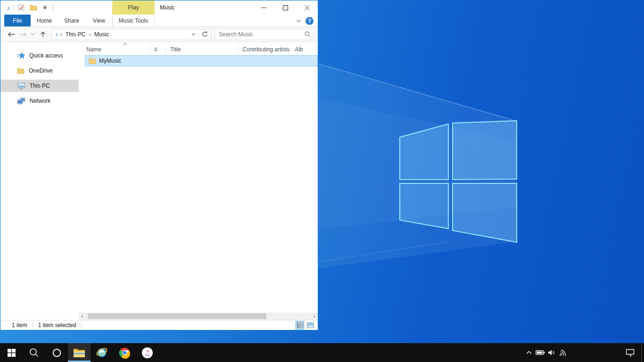 The image size is (644, 362). Describe the element at coordinates (21, 101) in the screenshot. I see `network-computers-icon` at that location.